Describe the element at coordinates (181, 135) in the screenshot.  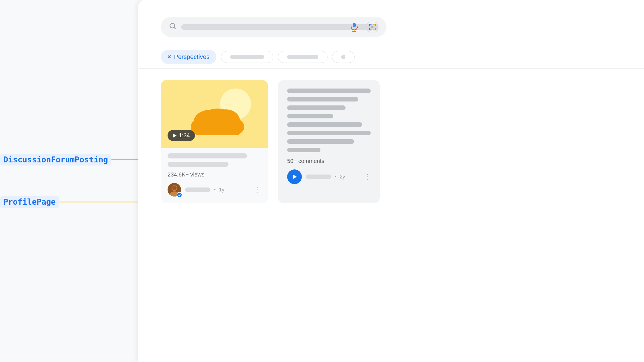
I see `video-duration-badge: 1:34` at that location.